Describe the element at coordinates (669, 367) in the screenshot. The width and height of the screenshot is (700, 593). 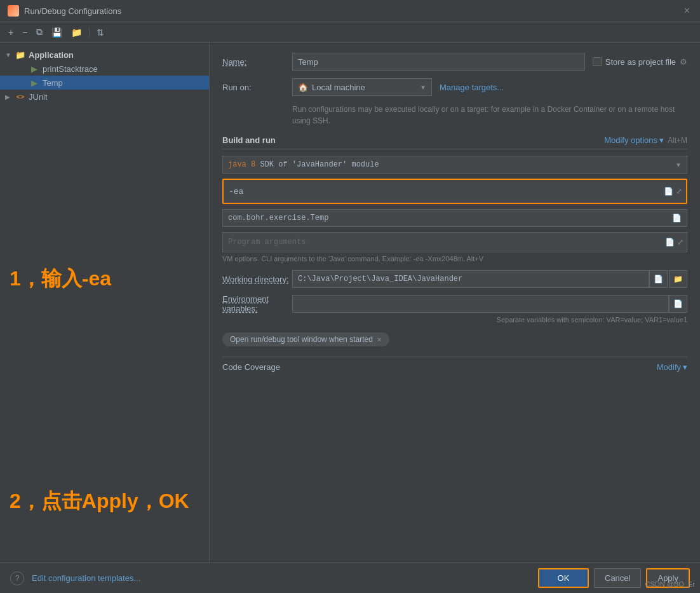
I see `modify-label: Modify` at that location.